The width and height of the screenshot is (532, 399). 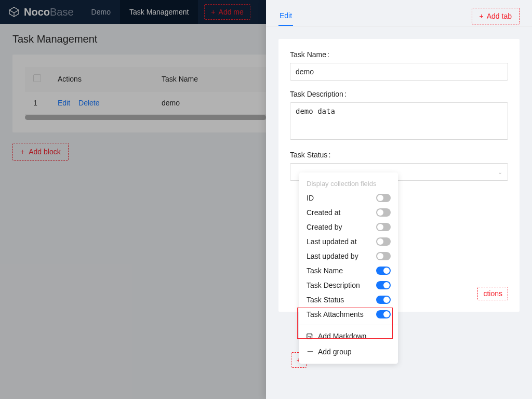 I want to click on dropdown-item-id: ID, so click(x=349, y=198).